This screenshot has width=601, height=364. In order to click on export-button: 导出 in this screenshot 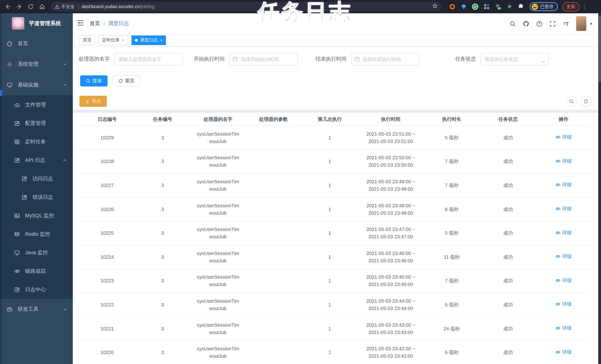, I will do `click(93, 101)`.